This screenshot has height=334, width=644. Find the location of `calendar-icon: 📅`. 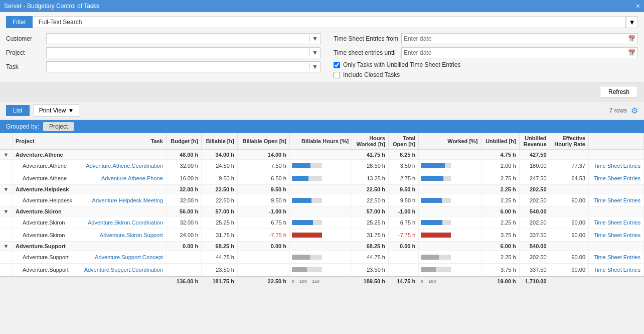

calendar-icon: 📅 is located at coordinates (632, 39).